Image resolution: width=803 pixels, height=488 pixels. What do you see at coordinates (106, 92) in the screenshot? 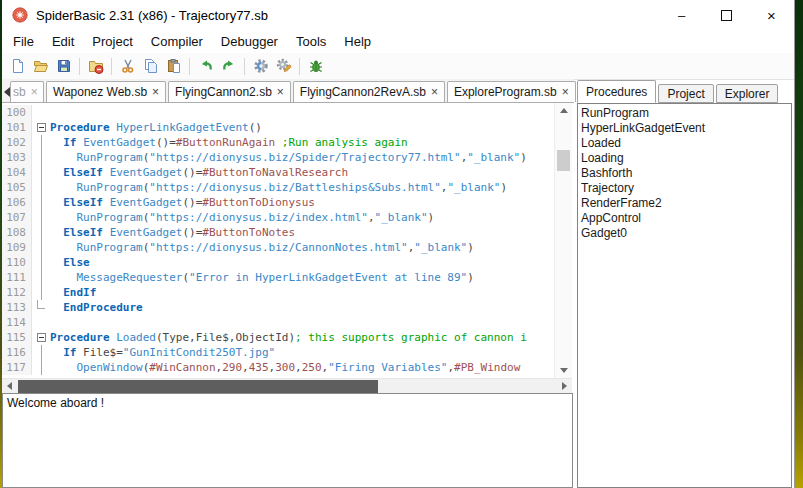
I see `tab-waponez-web-sb: Waponez Web.sb×` at bounding box center [106, 92].